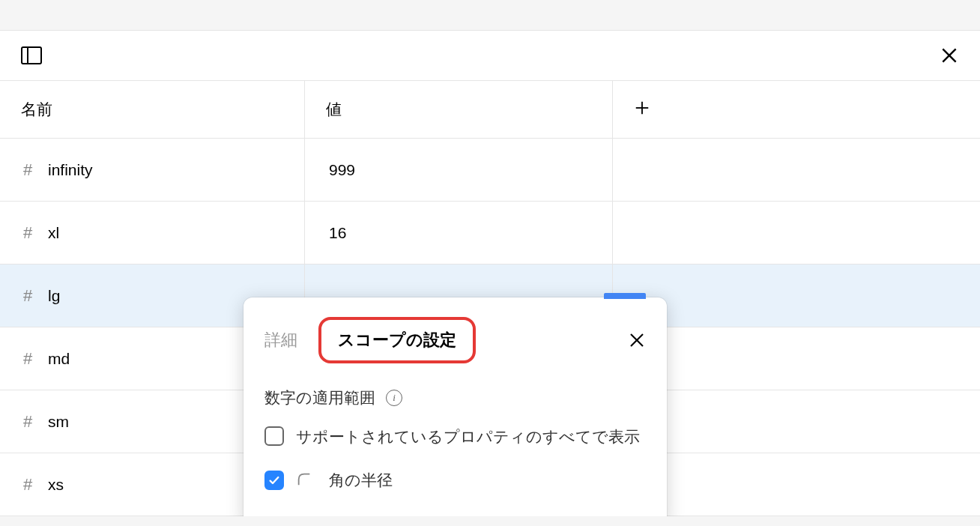  What do you see at coordinates (153, 109) in the screenshot?
I see `column-header-name: 名前` at bounding box center [153, 109].